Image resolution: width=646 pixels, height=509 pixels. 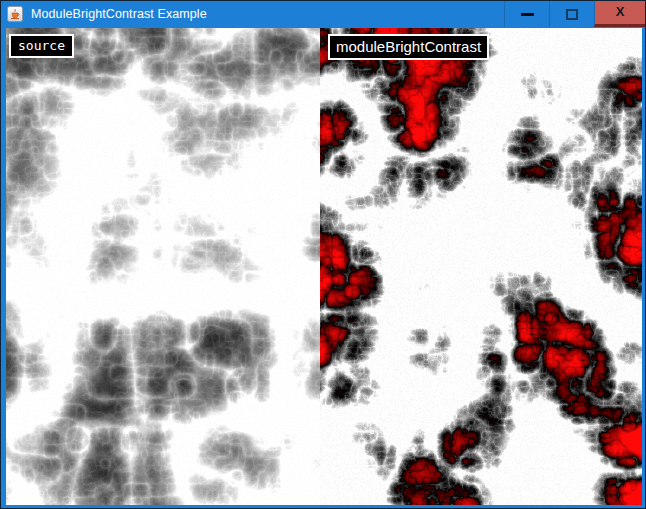 What do you see at coordinates (620, 12) in the screenshot?
I see `close-icon: X` at bounding box center [620, 12].